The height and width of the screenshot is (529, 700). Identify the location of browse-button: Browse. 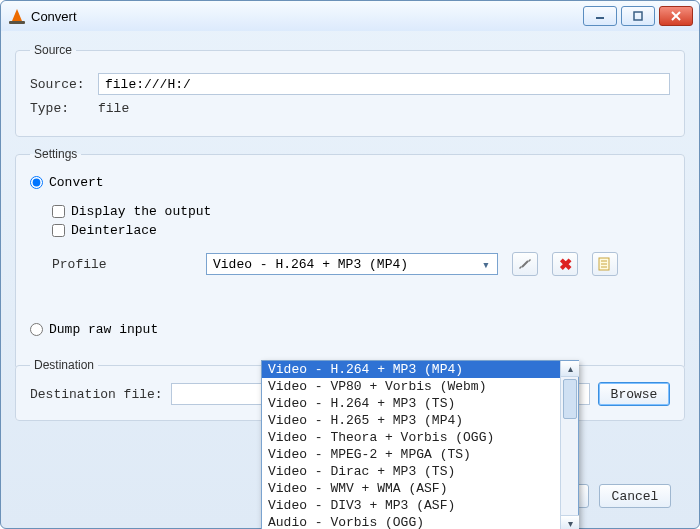
(634, 394).